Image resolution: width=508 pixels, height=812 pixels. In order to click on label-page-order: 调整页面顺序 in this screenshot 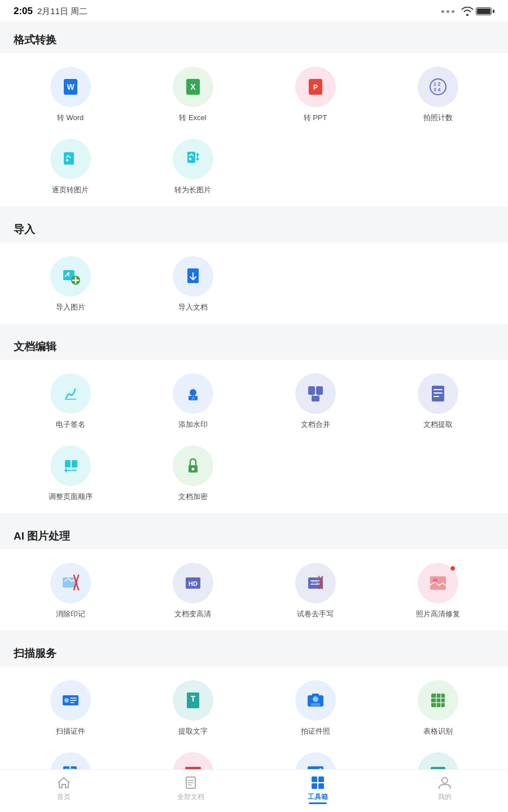, I will do `click(71, 497)`.